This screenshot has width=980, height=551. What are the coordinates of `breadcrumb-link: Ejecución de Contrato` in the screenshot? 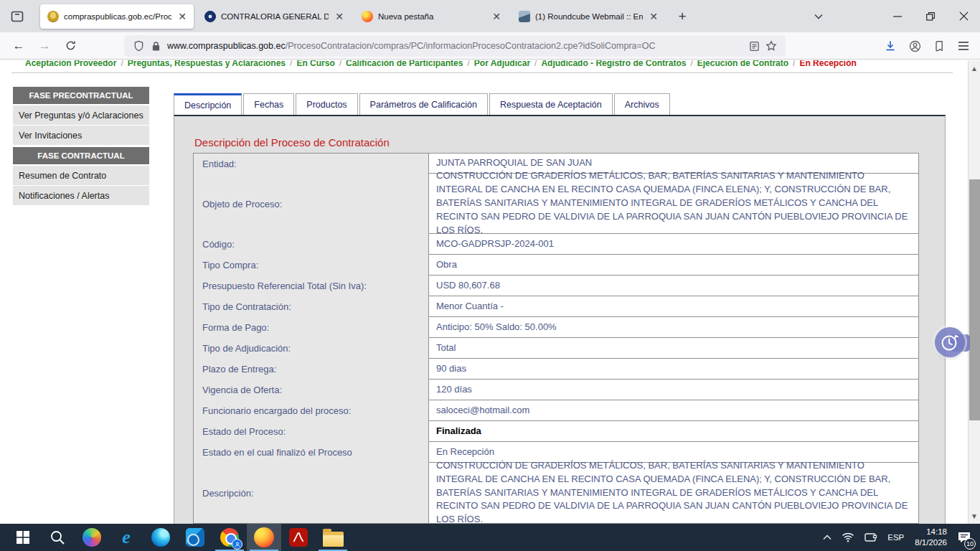 It's located at (743, 65).